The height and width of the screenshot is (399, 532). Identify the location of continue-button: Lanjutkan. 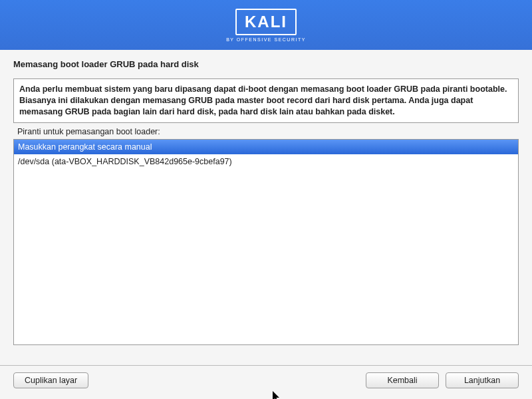
(482, 380).